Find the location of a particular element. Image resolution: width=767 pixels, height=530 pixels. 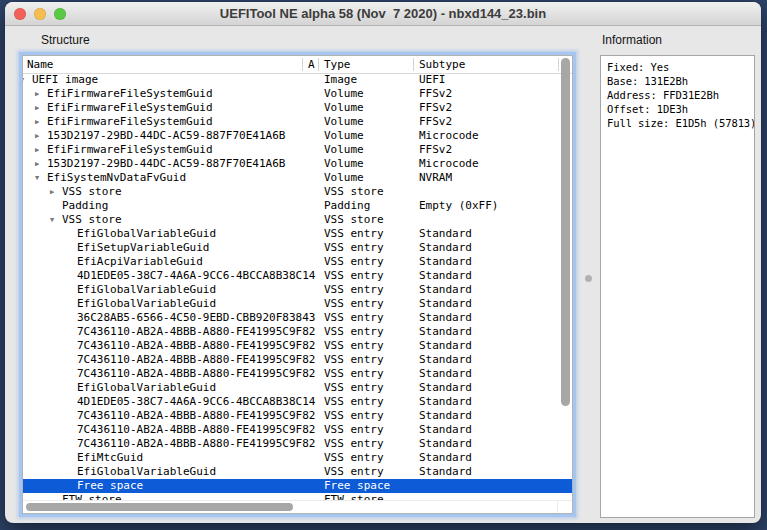

zoom-button is located at coordinates (60, 14).